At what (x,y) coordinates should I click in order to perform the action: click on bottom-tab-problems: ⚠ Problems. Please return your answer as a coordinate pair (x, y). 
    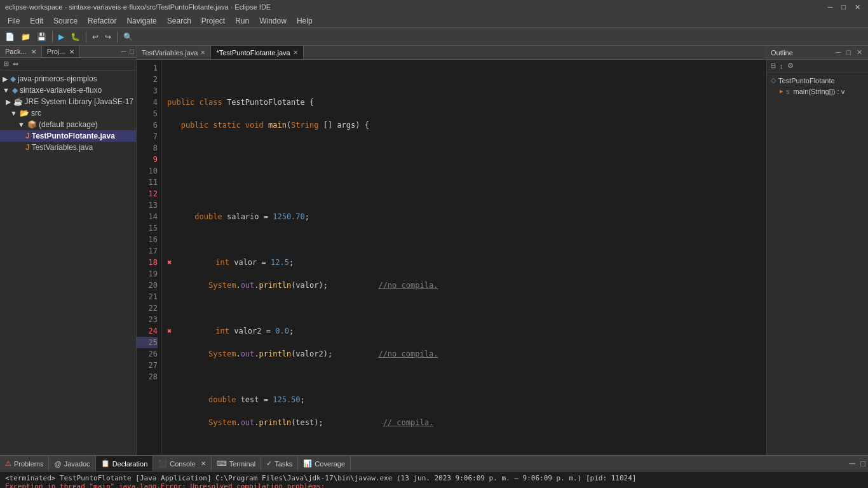
    Looking at the image, I should click on (24, 464).